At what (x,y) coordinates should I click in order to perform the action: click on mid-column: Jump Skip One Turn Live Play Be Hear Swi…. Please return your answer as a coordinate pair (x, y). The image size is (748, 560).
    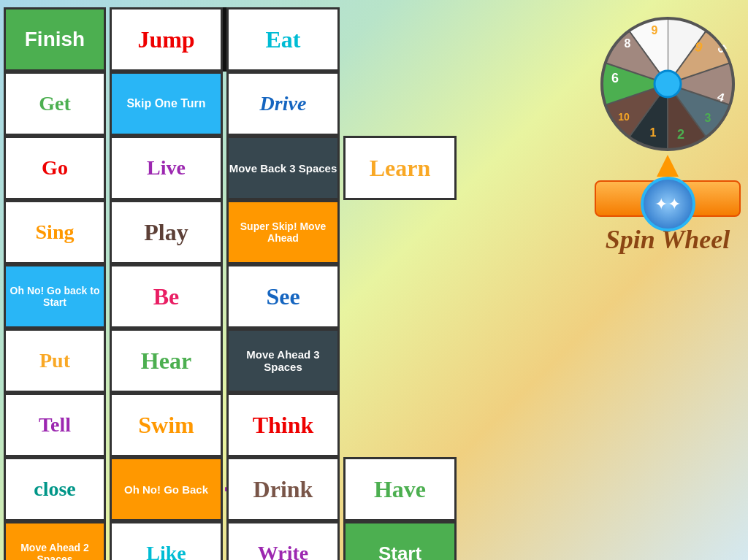
    Looking at the image, I should click on (167, 283).